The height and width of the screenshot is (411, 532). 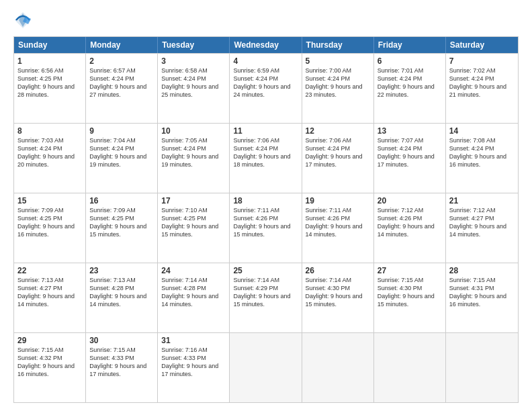 What do you see at coordinates (339, 228) in the screenshot?
I see `calendar-cell: 19Sunrise: 7:11 AMSunset: 4:26 PMDayligh…` at bounding box center [339, 228].